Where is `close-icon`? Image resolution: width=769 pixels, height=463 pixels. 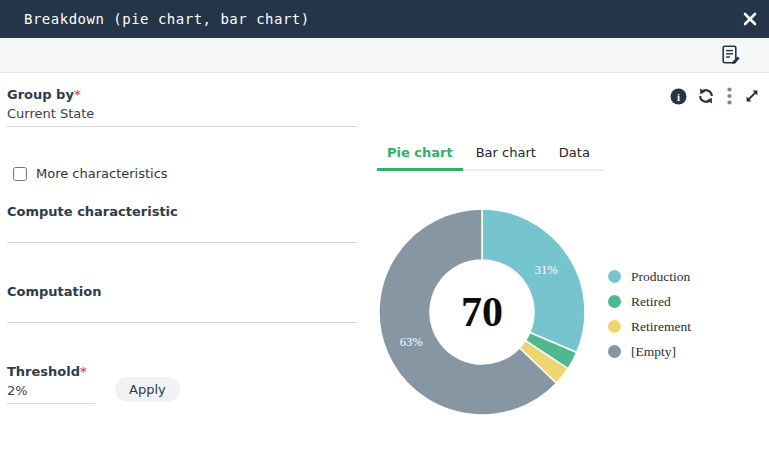
close-icon is located at coordinates (750, 19).